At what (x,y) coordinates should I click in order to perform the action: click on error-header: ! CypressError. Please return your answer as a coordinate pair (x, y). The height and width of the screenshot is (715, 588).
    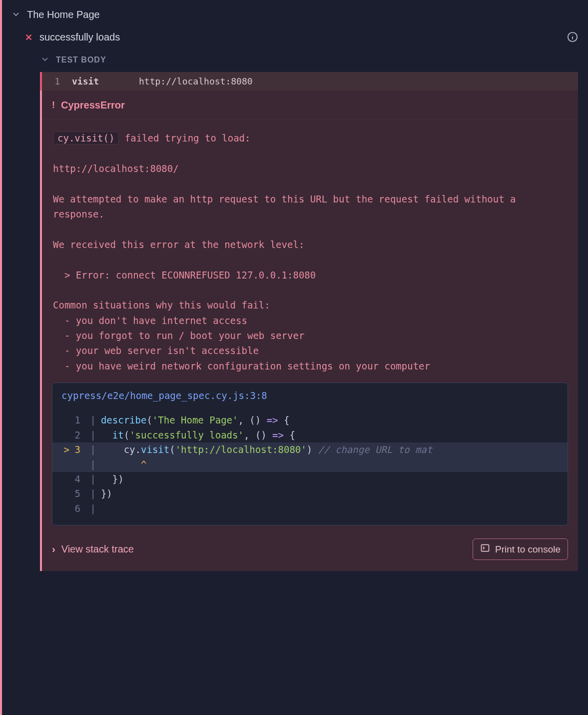
    Looking at the image, I should click on (310, 105).